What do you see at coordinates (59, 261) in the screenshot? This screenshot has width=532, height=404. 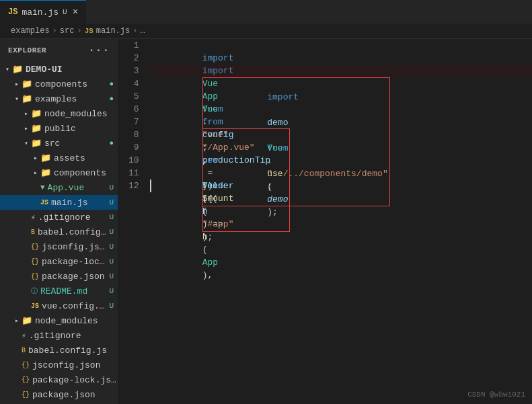 I see `sidebar-item-pkglock-examples: {} package-lock.js... U` at bounding box center [59, 261].